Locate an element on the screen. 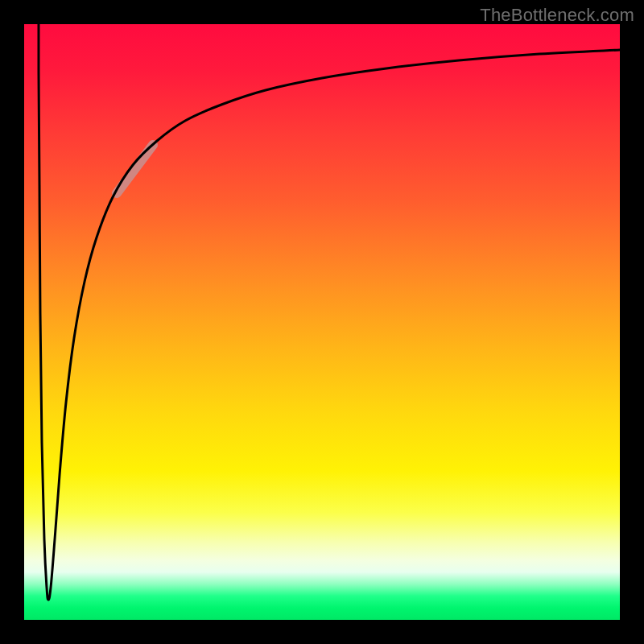 This screenshot has width=644, height=644. watermark-text: TheBottleneck.com is located at coordinates (557, 15).